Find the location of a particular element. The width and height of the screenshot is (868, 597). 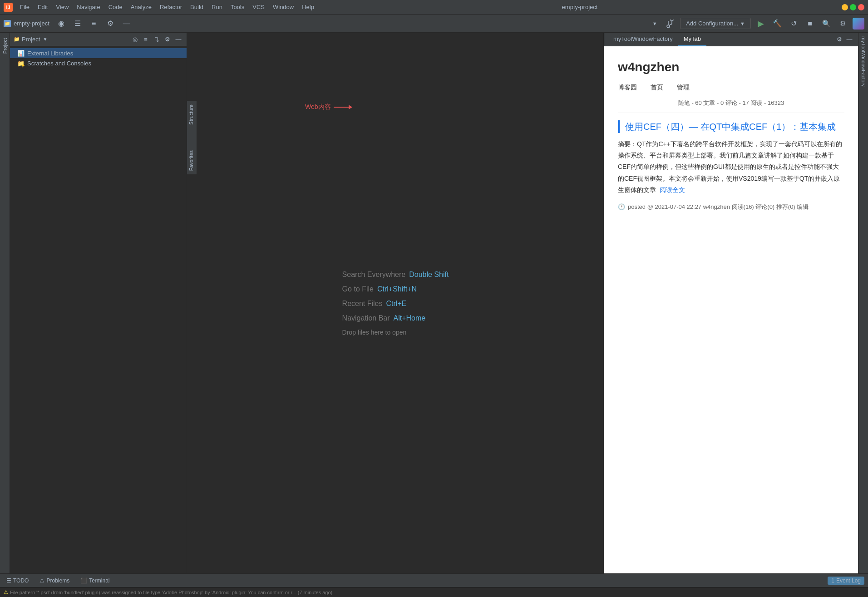

sidebar-tab-project: Project is located at coordinates (5, 46).